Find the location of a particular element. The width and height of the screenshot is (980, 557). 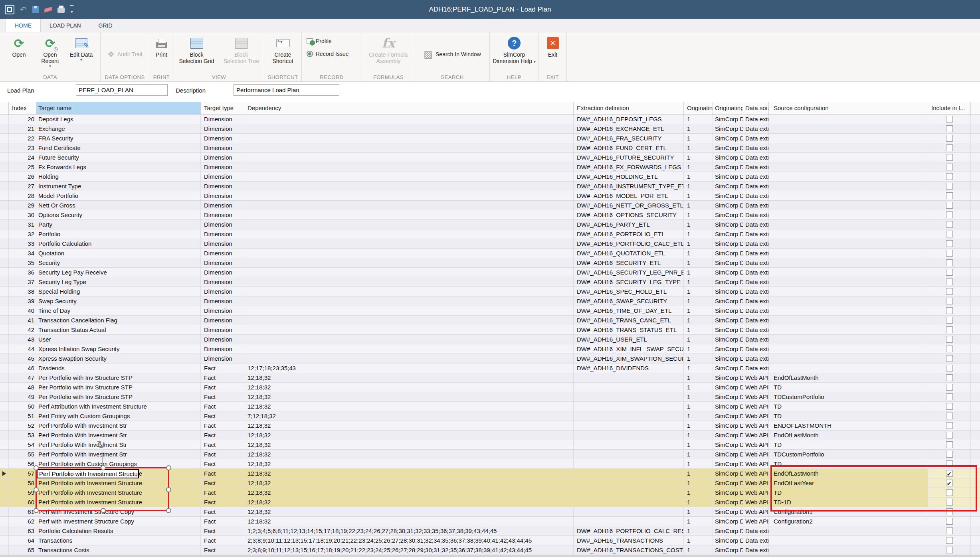

cell-extraction-definition: DW#_ADH16_MODEL_POR_ETL is located at coordinates (629, 196).